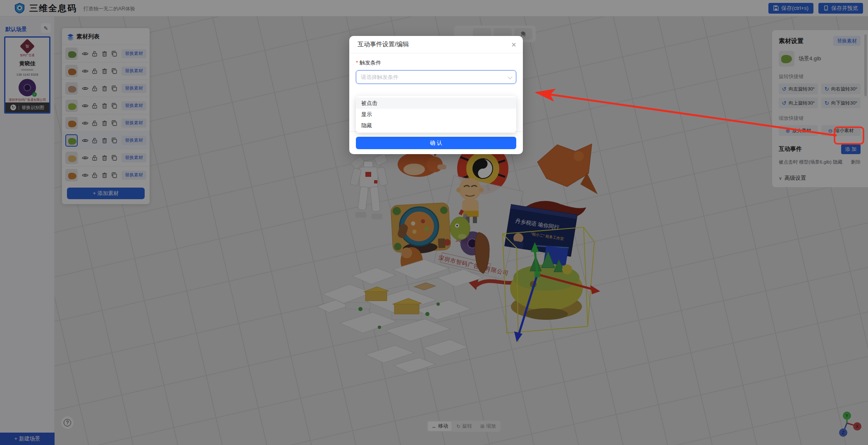 The height and width of the screenshot is (445, 868). I want to click on confirm-button: 确 认, so click(436, 143).